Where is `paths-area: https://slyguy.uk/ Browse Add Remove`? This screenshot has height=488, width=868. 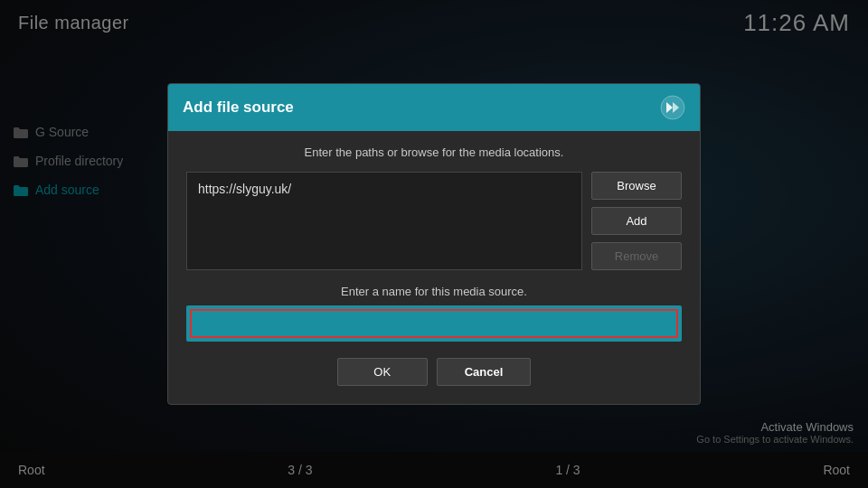
paths-area: https://slyguy.uk/ Browse Add Remove is located at coordinates (434, 221).